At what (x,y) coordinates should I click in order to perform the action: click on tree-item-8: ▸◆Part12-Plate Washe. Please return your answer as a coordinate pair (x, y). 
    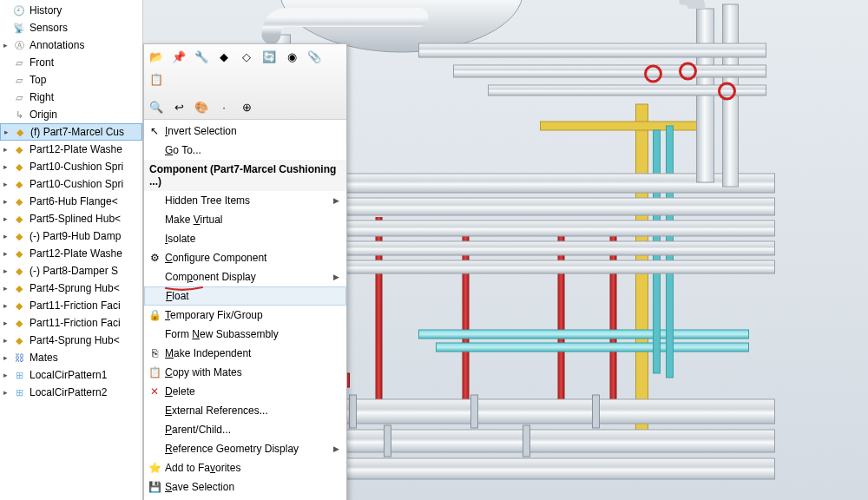
    Looking at the image, I should click on (71, 149).